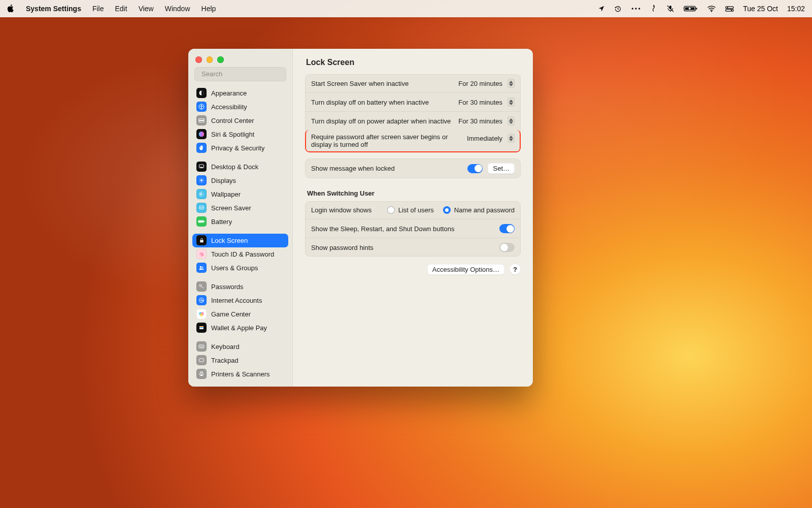  Describe the element at coordinates (413, 229) in the screenshot. I see `switching-user-card: Login window shows List of users Name an…` at that location.